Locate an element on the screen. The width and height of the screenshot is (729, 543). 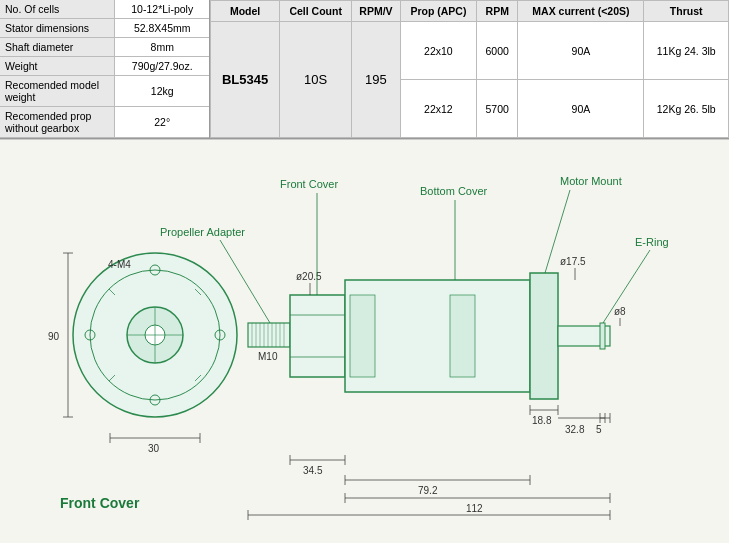
perf-prop: 22x12 is located at coordinates (438, 109).